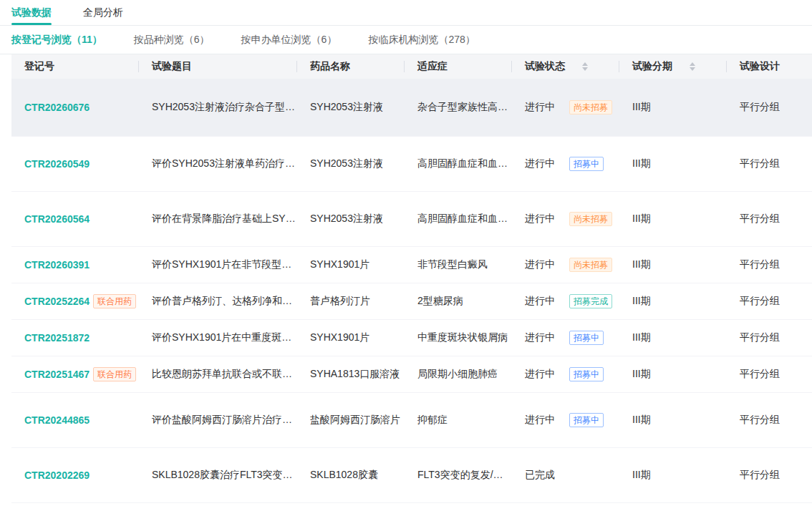 The width and height of the screenshot is (812, 506). I want to click on registration-number-link: CTR20252264, so click(57, 301).